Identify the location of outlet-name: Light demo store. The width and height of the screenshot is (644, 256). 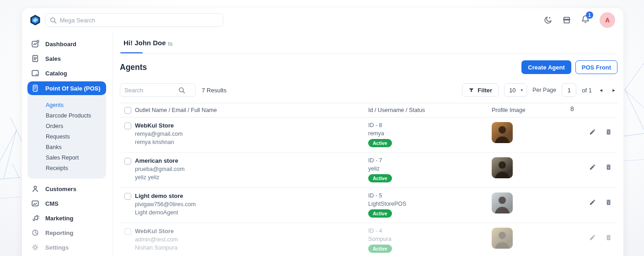
(252, 196).